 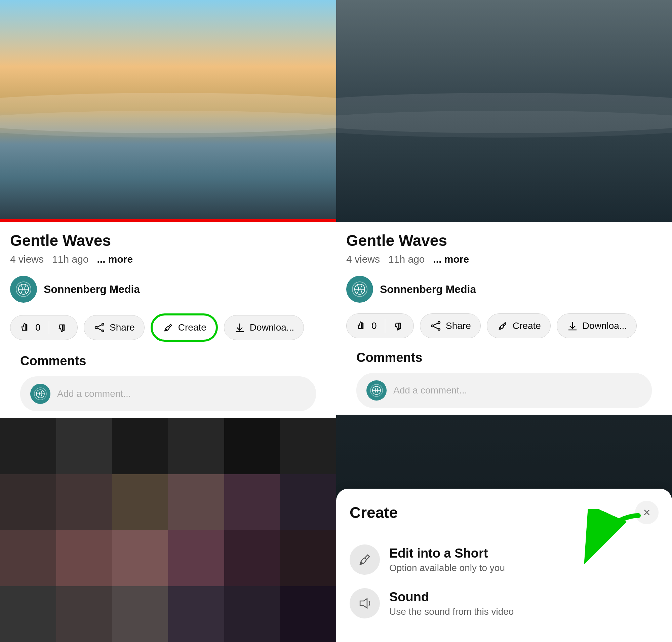 I want to click on comment-avatar-right, so click(x=376, y=390).